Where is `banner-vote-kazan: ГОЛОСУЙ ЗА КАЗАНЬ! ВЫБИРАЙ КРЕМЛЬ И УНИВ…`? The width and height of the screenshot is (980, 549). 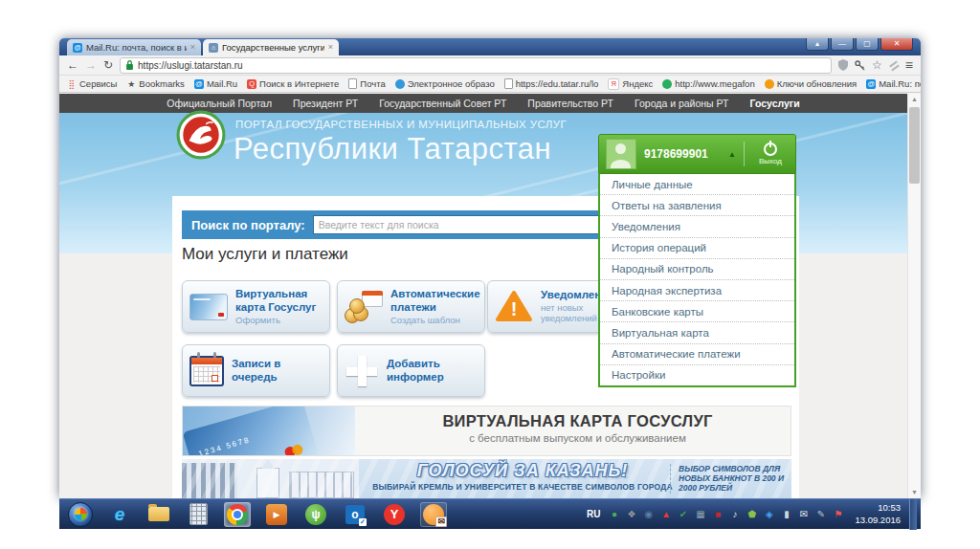 banner-vote-kazan: ГОЛОСУЙ ЗА КАЗАНЬ! ВЫБИРАЙ КРЕМЛЬ И УНИВ… is located at coordinates (486, 478).